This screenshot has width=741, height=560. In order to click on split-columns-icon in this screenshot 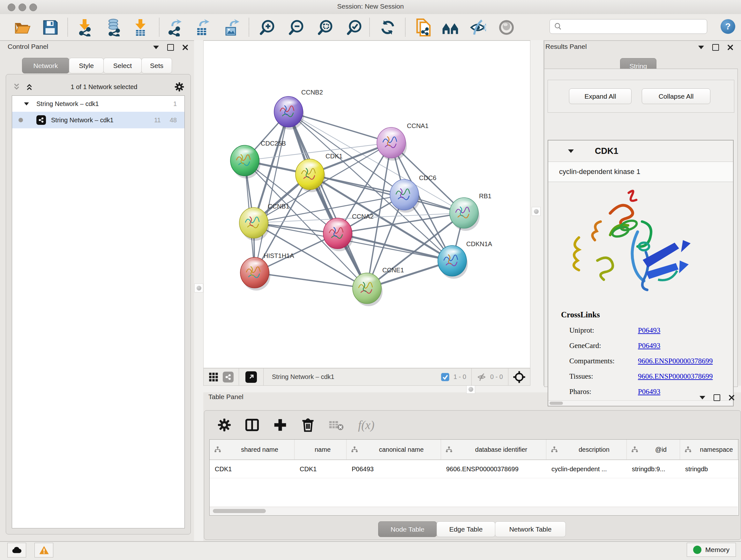, I will do `click(252, 425)`.